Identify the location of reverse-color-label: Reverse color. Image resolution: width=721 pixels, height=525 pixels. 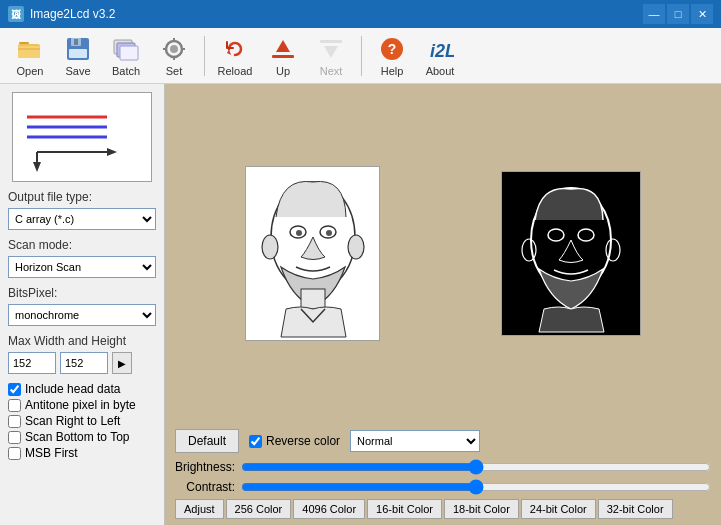
(303, 441).